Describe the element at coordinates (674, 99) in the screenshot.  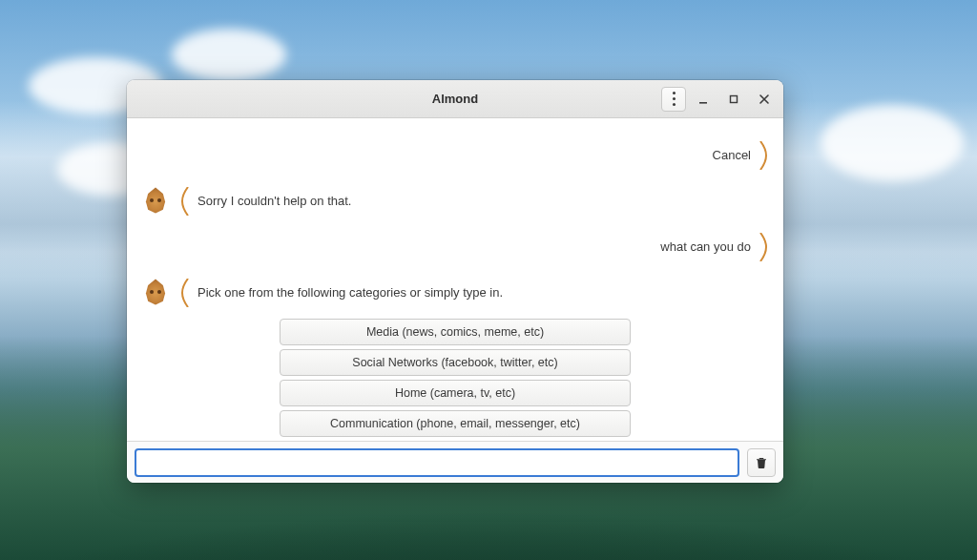
I see `kebab-icon` at that location.